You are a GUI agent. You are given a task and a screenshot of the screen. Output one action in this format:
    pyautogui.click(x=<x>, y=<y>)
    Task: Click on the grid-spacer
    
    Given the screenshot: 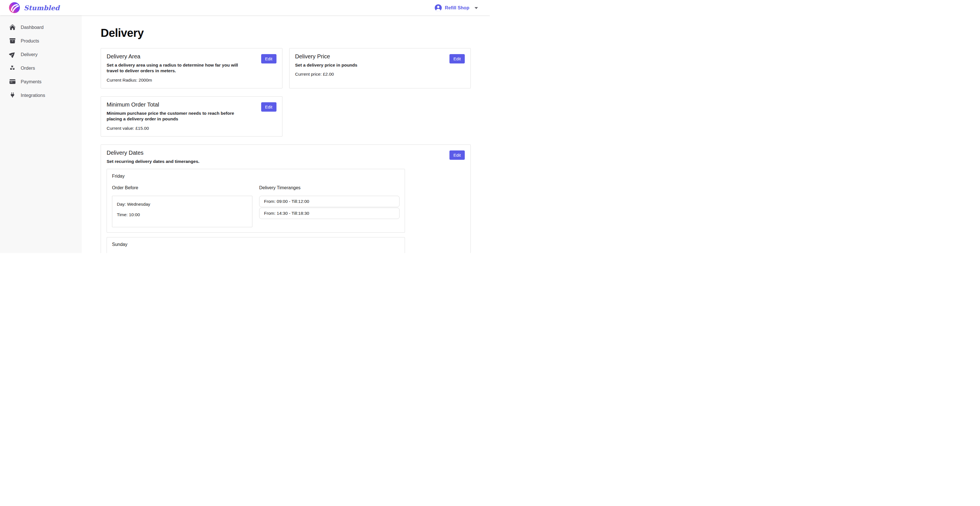 What is the action you would take?
    pyautogui.click(x=380, y=116)
    